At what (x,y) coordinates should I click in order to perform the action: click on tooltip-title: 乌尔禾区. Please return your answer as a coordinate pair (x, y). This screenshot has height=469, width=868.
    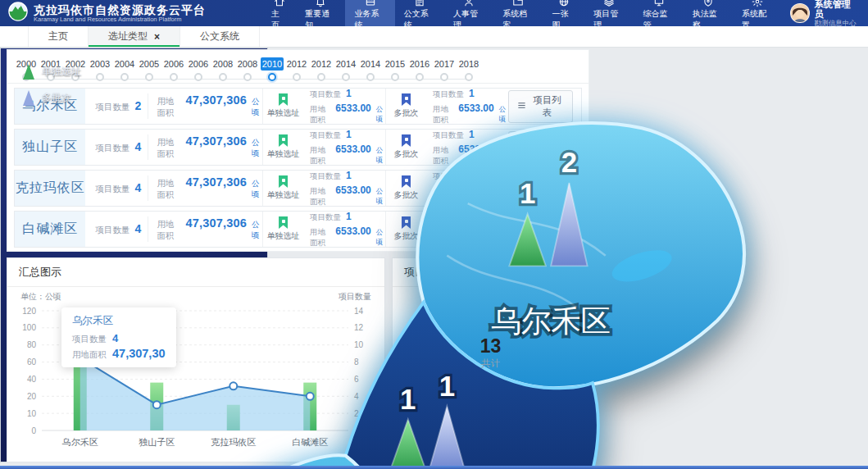
    Looking at the image, I should click on (119, 321).